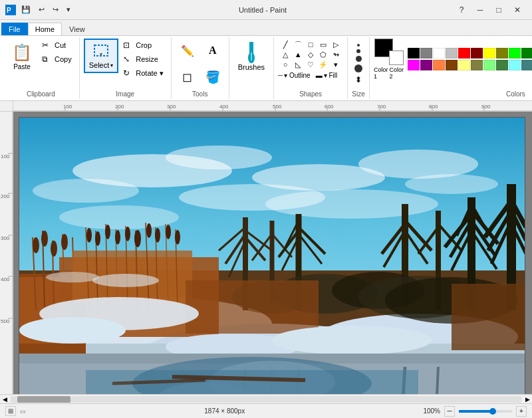  What do you see at coordinates (143, 59) in the screenshot?
I see `resize-button: ⤡ Resize` at bounding box center [143, 59].